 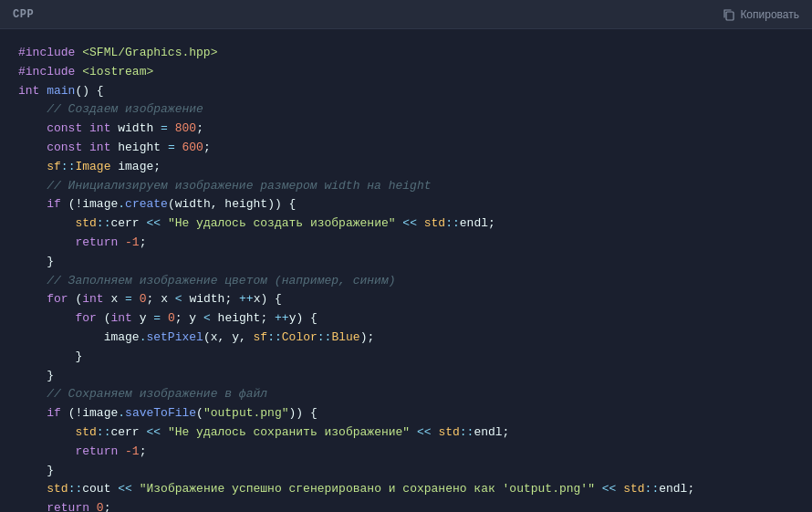 What do you see at coordinates (406, 225) in the screenshot?
I see `code-line: std::cerr << "Не удалось создать изображ…` at bounding box center [406, 225].